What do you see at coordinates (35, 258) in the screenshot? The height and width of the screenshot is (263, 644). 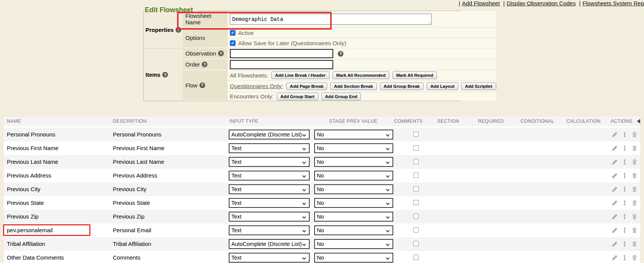 I see `item-name: Other Data Comments` at bounding box center [35, 258].